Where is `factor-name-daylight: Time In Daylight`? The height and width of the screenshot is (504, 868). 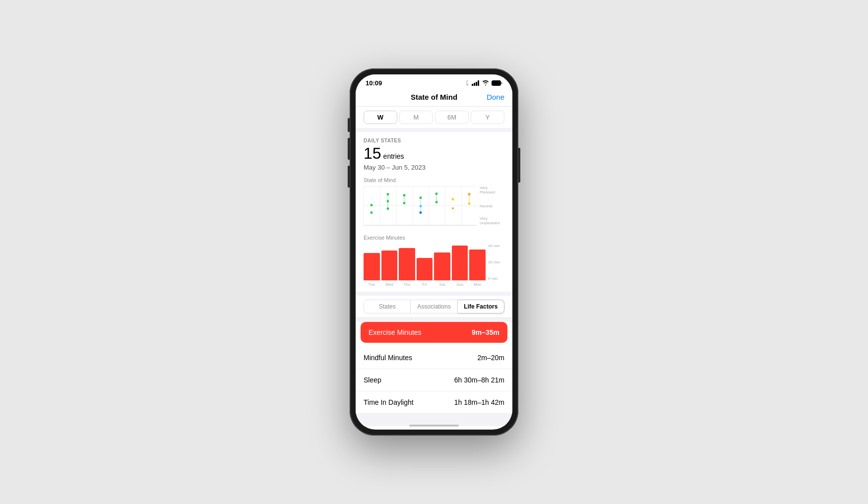
factor-name-daylight: Time In Daylight is located at coordinates (389, 402).